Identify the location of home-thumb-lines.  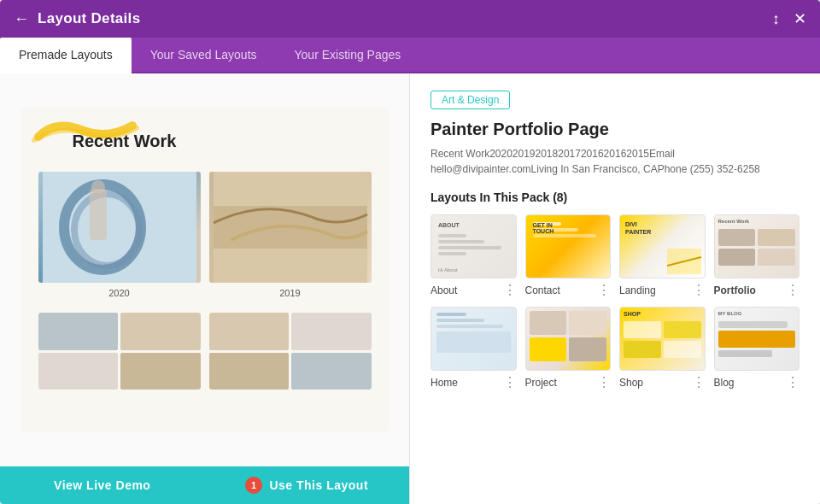
(473, 333).